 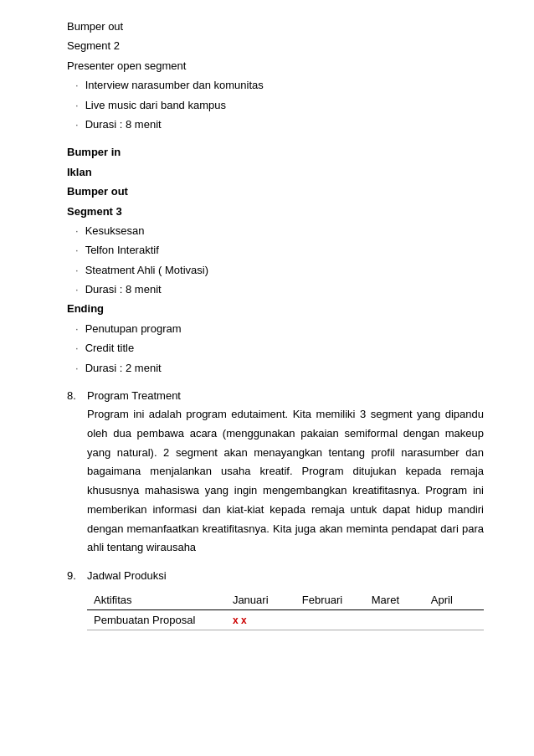 What do you see at coordinates (116, 231) in the screenshot?
I see `bullet-kesuksesan-text: Kesuksesan` at bounding box center [116, 231].